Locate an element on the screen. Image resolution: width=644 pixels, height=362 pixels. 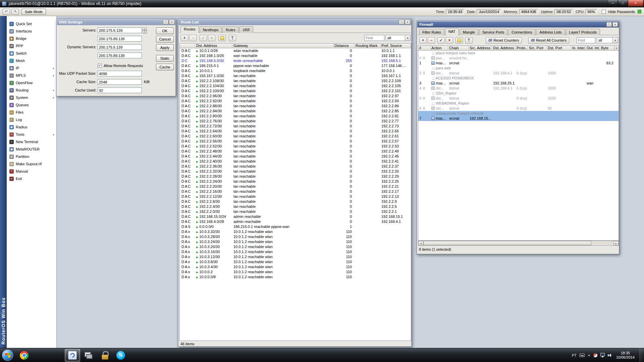
sidebar-item-manual: ?Manual is located at coordinates (32, 171).